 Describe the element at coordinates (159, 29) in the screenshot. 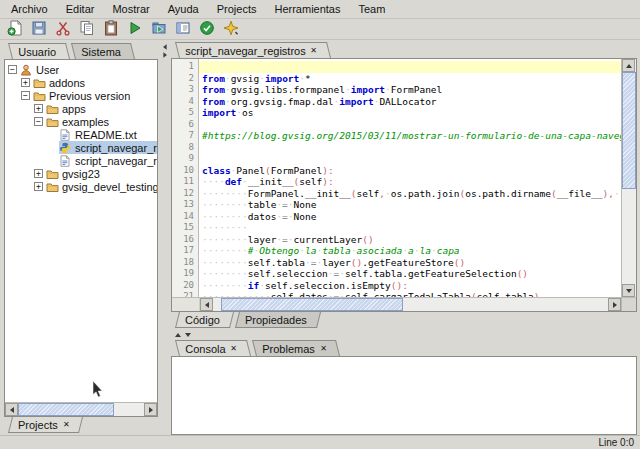

I see `run-selection-button` at that location.